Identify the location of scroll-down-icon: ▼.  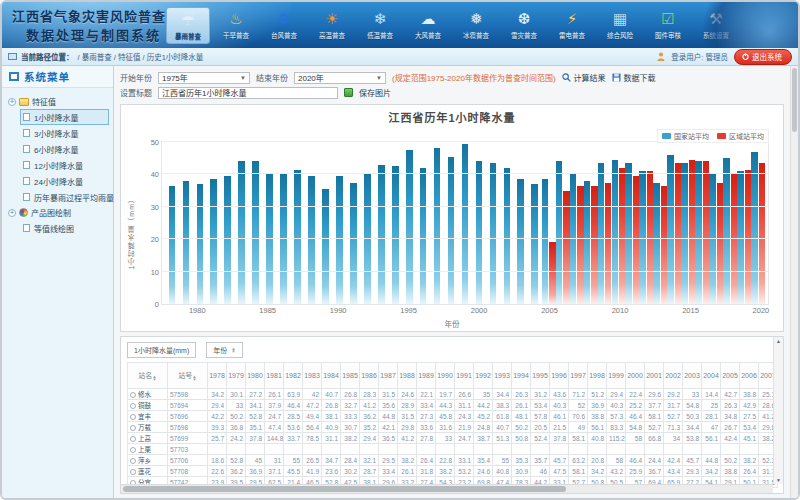
(778, 480).